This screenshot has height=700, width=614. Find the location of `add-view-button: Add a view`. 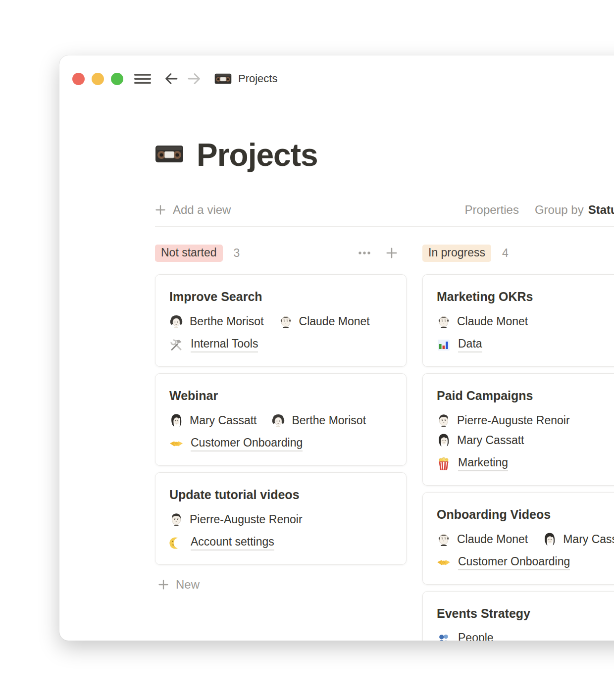

add-view-button: Add a view is located at coordinates (193, 210).